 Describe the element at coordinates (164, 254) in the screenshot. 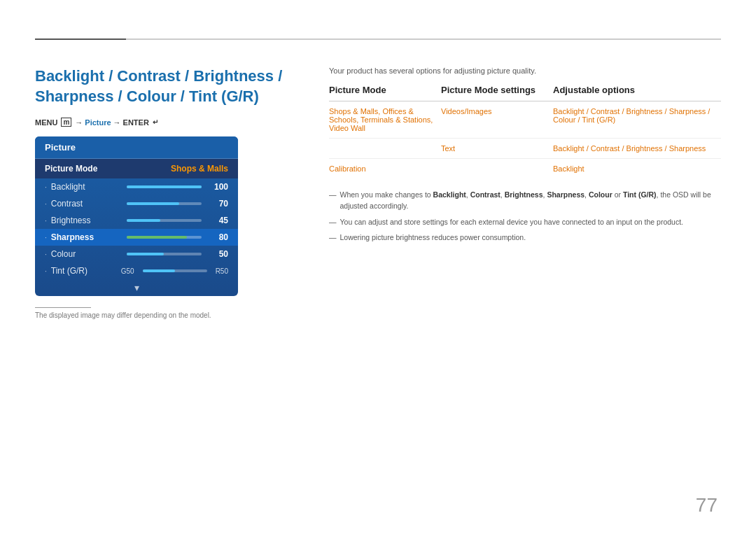

I see `colour-bar` at that location.